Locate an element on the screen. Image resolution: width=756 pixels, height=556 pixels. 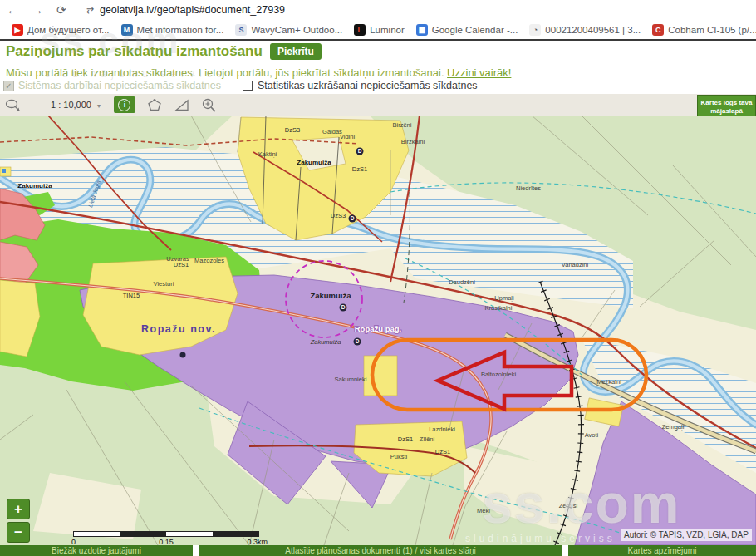
bookmark-favicon: C is located at coordinates (658, 30).